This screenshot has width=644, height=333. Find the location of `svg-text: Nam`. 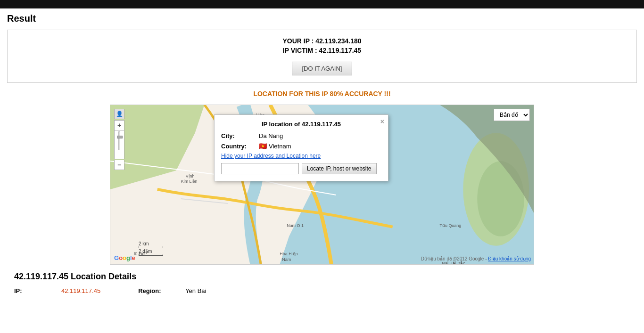

svg-text: Nam is located at coordinates (287, 260).